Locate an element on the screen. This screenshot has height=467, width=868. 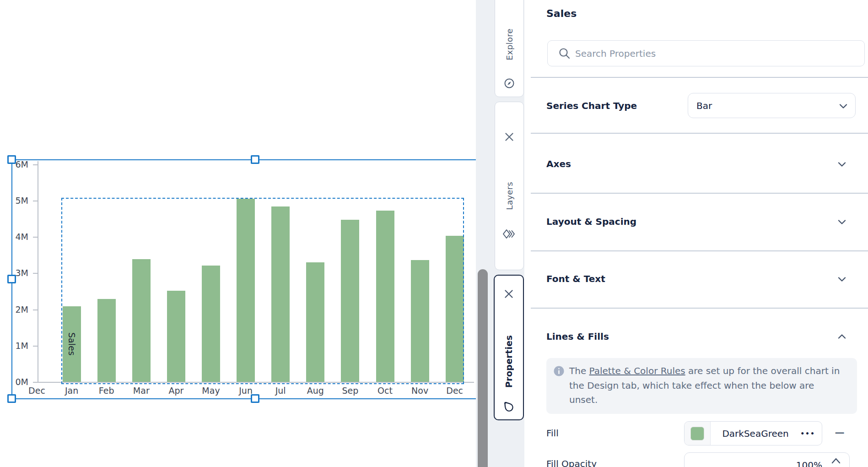
compass-icon is located at coordinates (509, 84).